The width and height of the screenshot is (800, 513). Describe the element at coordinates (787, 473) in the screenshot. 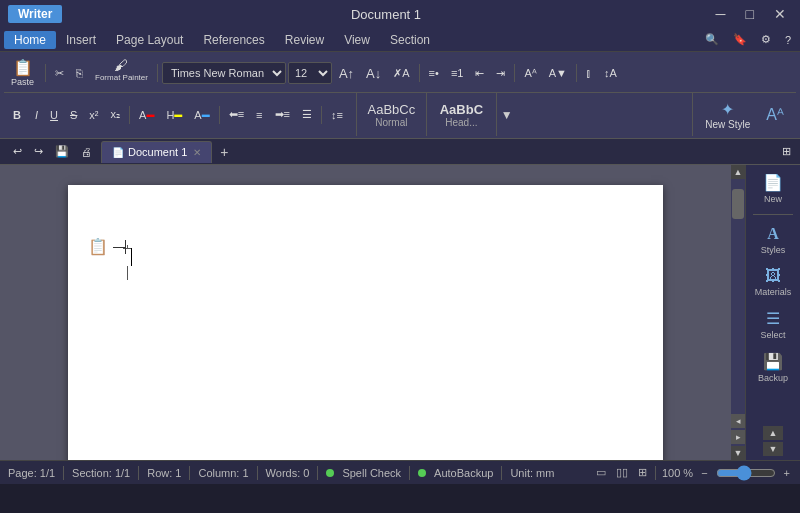

I see `zoom-in-button: +` at that location.